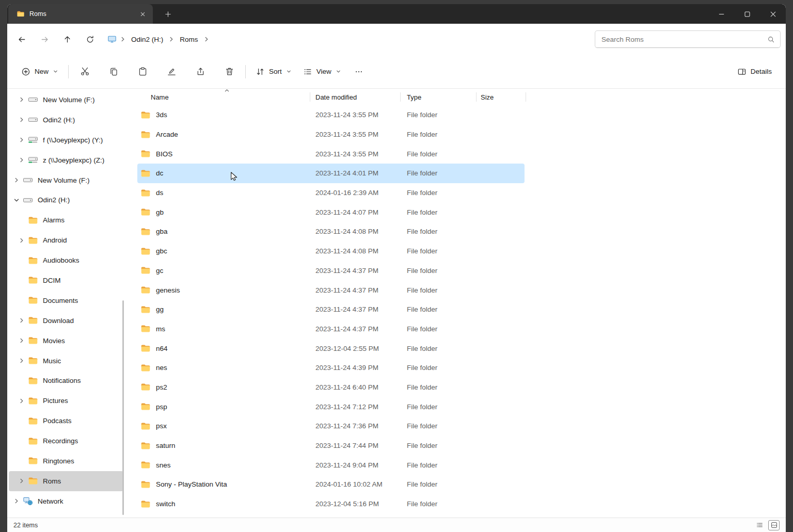 This screenshot has width=793, height=532. Describe the element at coordinates (85, 72) in the screenshot. I see `cut-button` at that location.